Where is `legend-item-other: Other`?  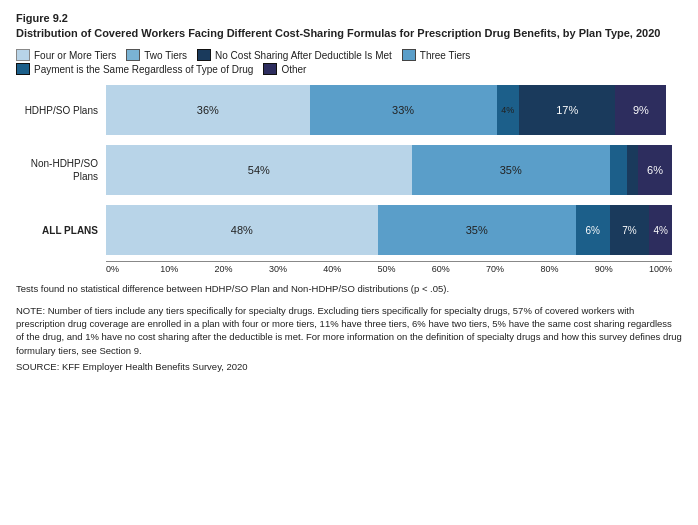
legend-item-other: Other is located at coordinates (284, 69).